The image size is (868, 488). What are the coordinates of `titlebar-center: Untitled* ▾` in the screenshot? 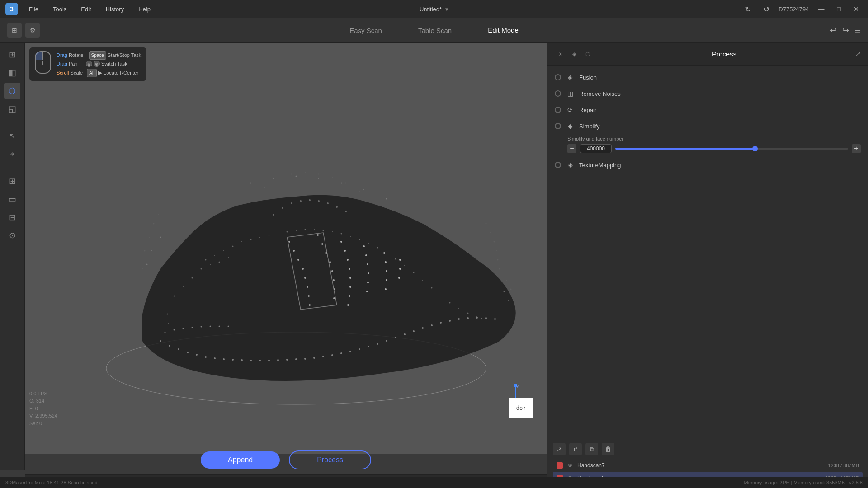 It's located at (434, 9).